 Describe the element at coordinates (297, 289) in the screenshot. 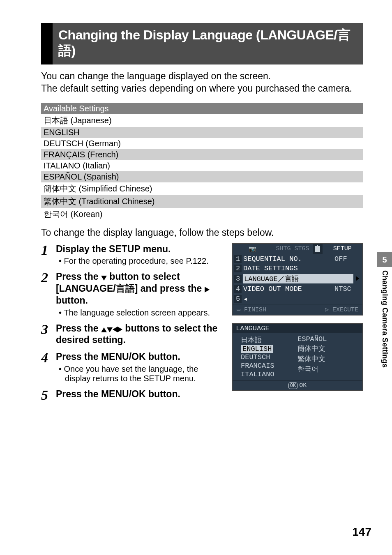

I see `lcd-row: 4VIDEO OUT MODENTSC` at that location.